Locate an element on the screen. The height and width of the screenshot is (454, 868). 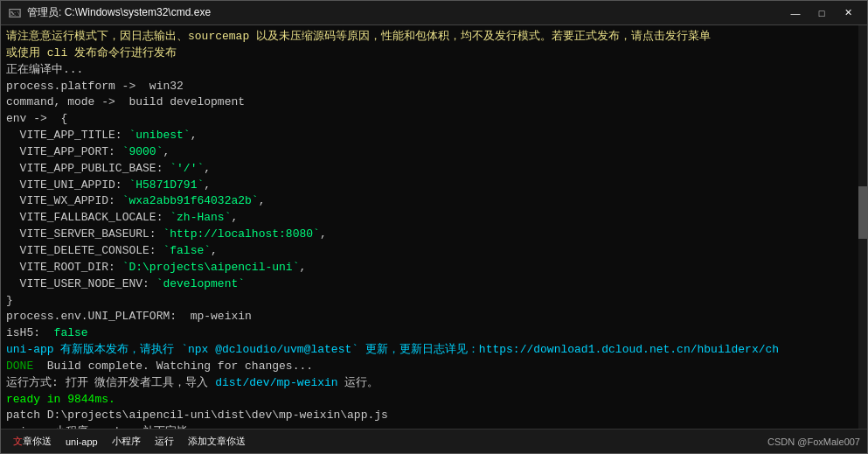
terminal-line: VITE_APP_PORT: `9000`, is located at coordinates (434, 152).